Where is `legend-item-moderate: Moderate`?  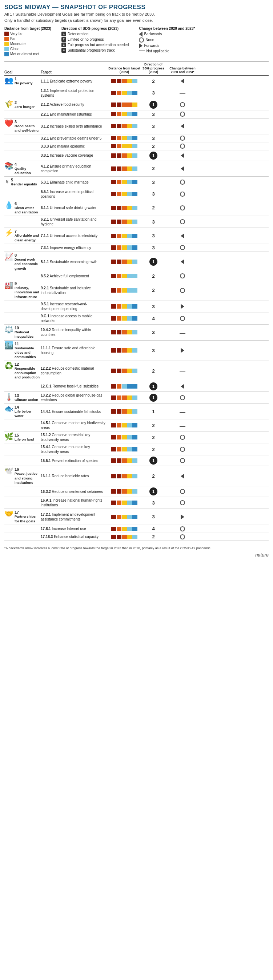
legend-item-moderate: Moderate is located at coordinates (28, 44).